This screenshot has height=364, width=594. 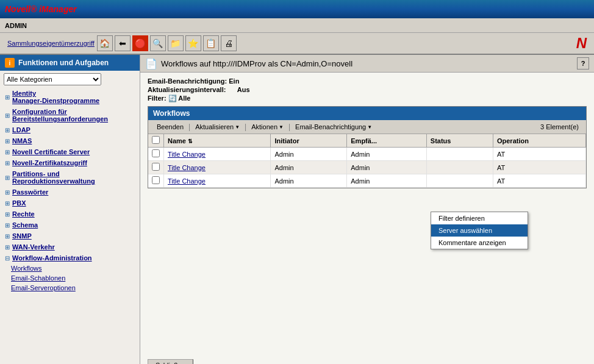 I want to click on icon-toolbar: Sammlungseigentümerzugriff 🏠 ⬅ 🔴 🔍 📁 ⭐ 📋…, so click(x=297, y=44).